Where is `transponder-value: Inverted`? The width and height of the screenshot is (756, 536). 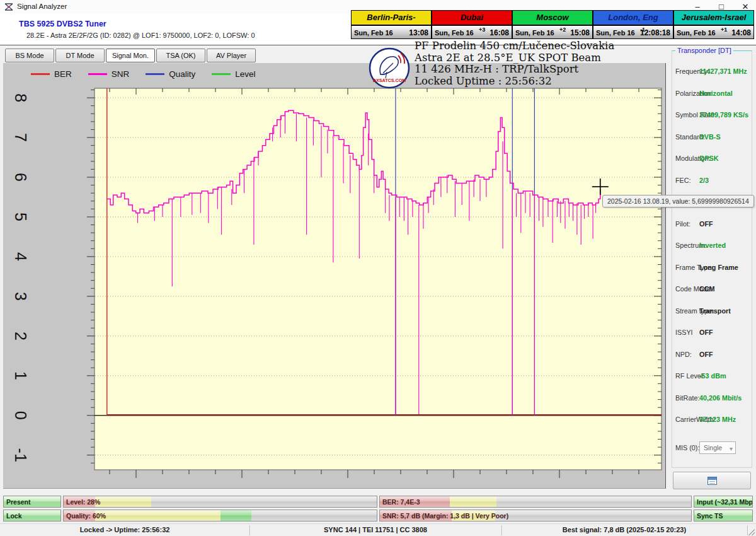 transponder-value: Inverted is located at coordinates (713, 245).